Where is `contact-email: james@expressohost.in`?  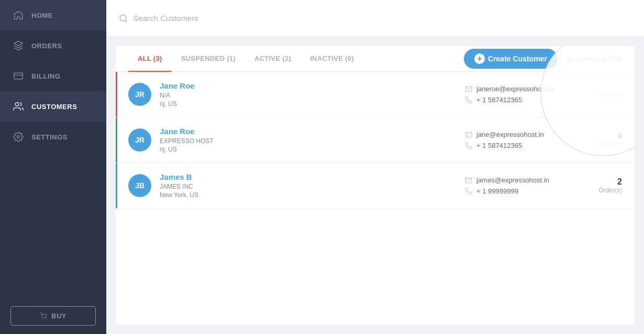
contact-email: james@expressohost.in is located at coordinates (523, 180).